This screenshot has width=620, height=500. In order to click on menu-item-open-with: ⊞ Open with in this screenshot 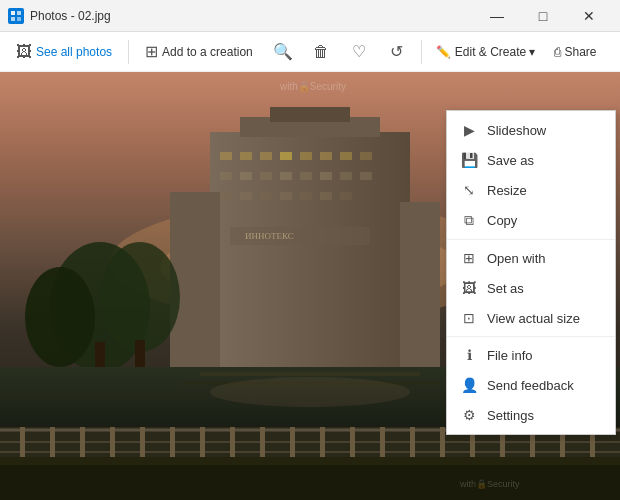, I will do `click(531, 258)`.